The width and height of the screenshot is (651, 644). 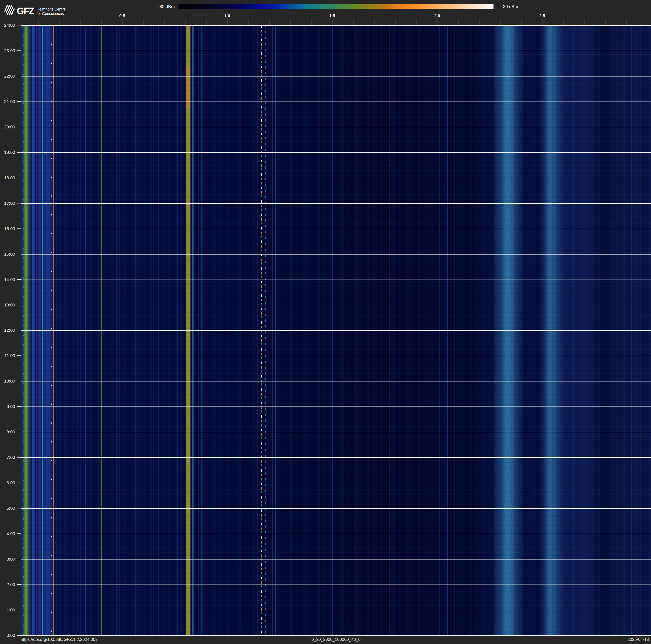 I want to click on frequency-tick-label: 2.5, so click(x=542, y=16).